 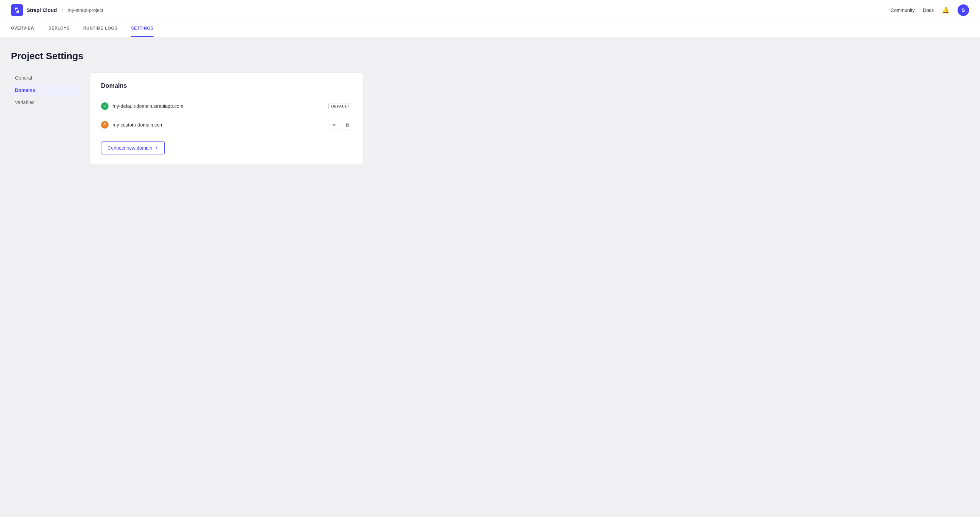 What do you see at coordinates (23, 29) in the screenshot?
I see `tab-overview: OVERVIEW` at bounding box center [23, 29].